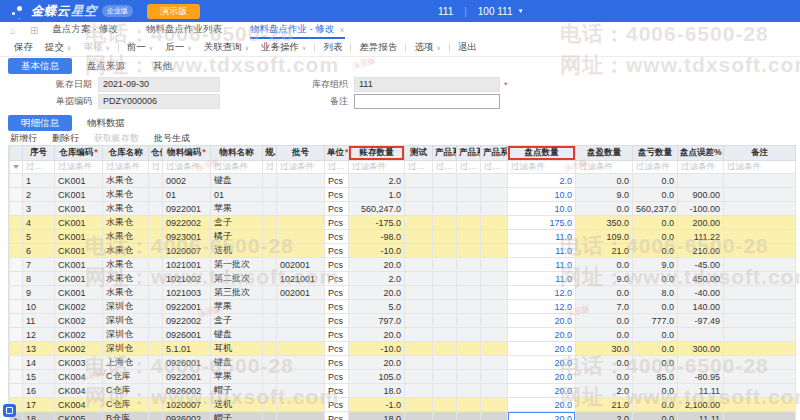 The width and height of the screenshot is (800, 420). What do you see at coordinates (604, 363) in the screenshot?
I see `cell-盘盈数量: 0.0` at bounding box center [604, 363].